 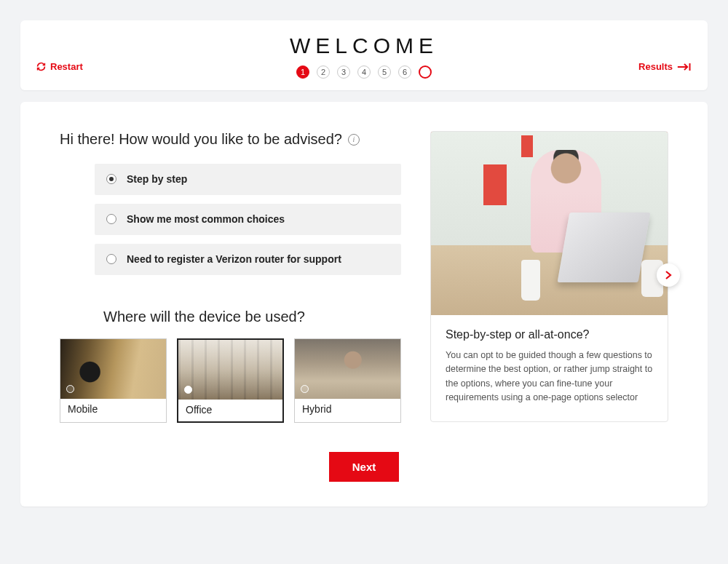 I want to click on tile-label: Hybrid, so click(x=348, y=410).